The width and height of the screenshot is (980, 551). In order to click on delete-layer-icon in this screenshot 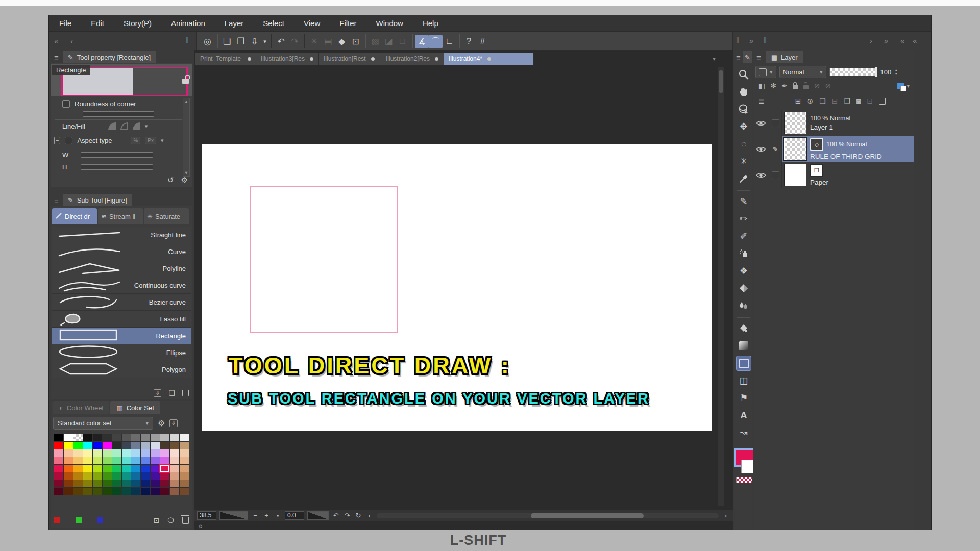, I will do `click(882, 101)`.